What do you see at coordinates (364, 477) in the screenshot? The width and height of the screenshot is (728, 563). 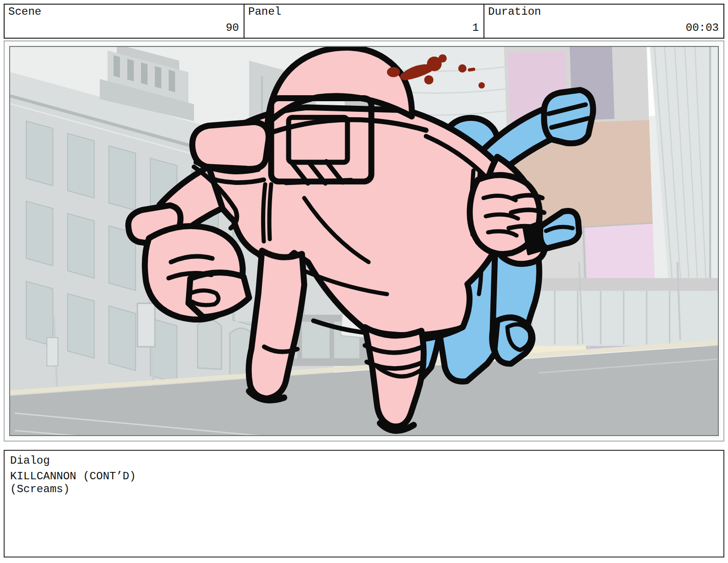 I see `dialog-line-character: KILLCANNON (CONT’D)` at bounding box center [364, 477].